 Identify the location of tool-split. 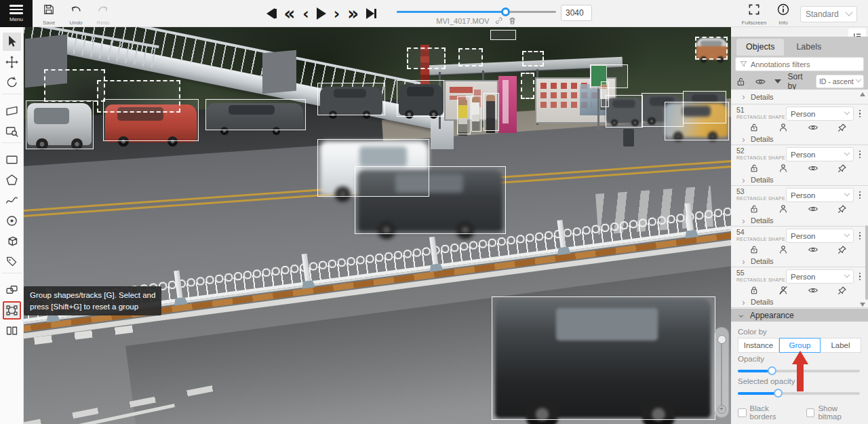
(12, 331).